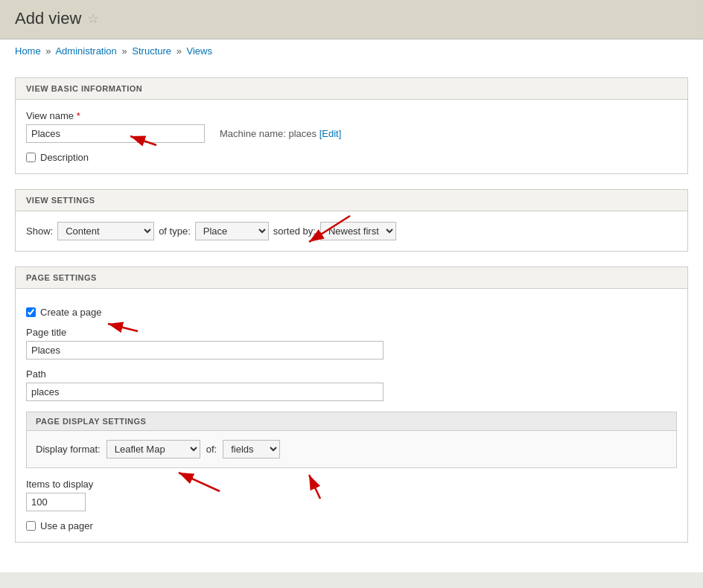 The height and width of the screenshot is (588, 703). Describe the element at coordinates (86, 51) in the screenshot. I see `breadcrumb-administration: Administration` at that location.